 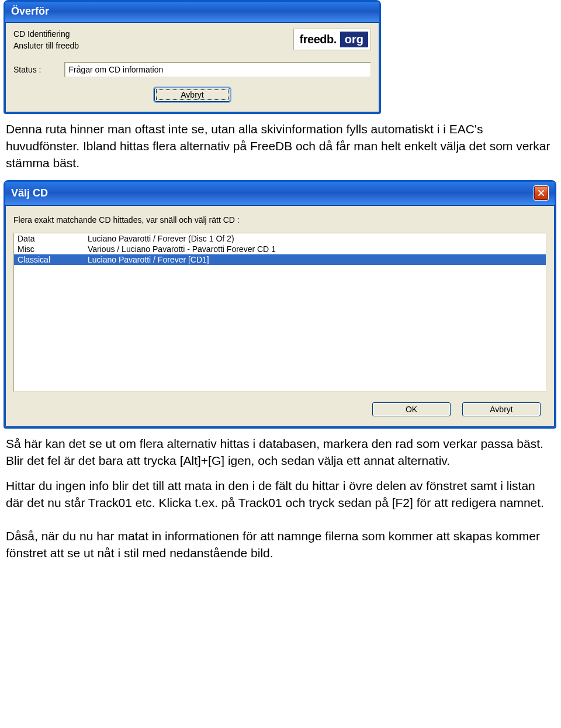 What do you see at coordinates (280, 220) in the screenshot?
I see `select-cd-prompt: Flera exakt matchande CD hittades, var s…` at bounding box center [280, 220].